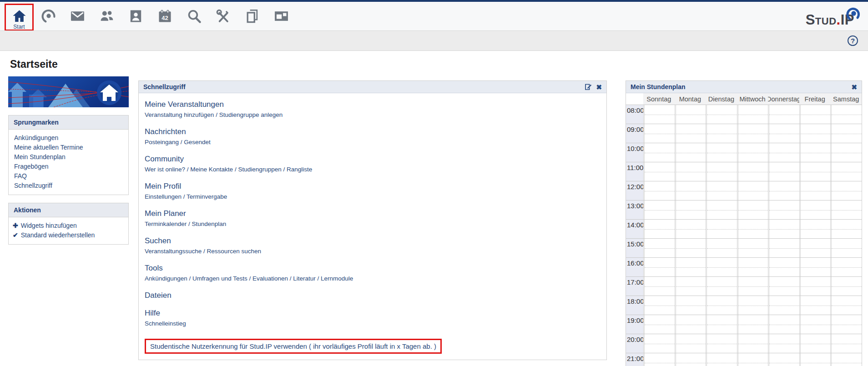 The width and height of the screenshot is (868, 366). Describe the element at coordinates (783, 99) in the screenshot. I see `day-header: Donnerstag` at that location.